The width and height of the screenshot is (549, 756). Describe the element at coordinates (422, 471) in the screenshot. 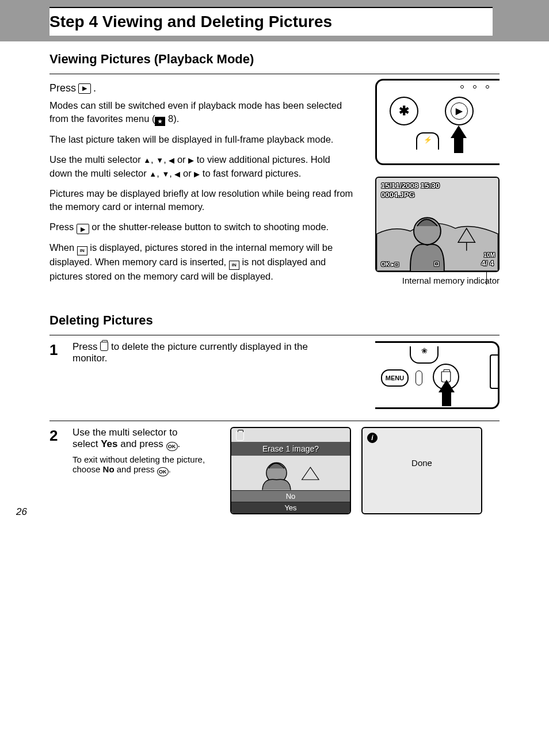

I see `done-dialog-figure: i Done` at that location.